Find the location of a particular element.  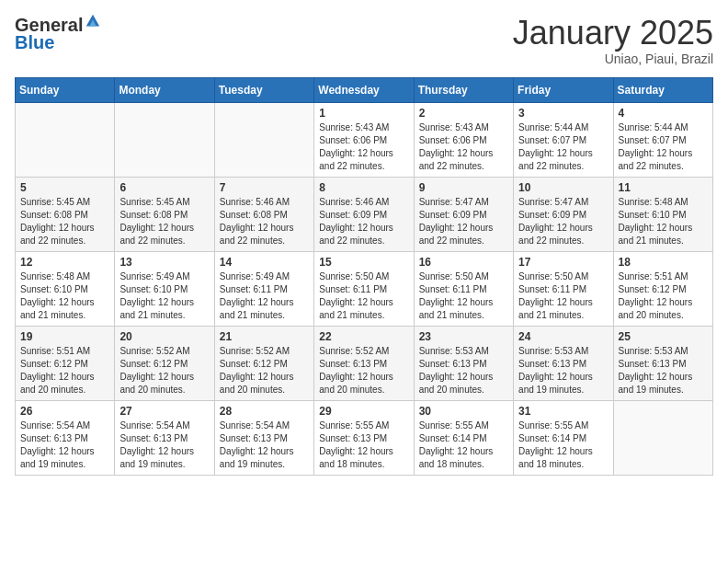

day-number: 6 is located at coordinates (164, 188).